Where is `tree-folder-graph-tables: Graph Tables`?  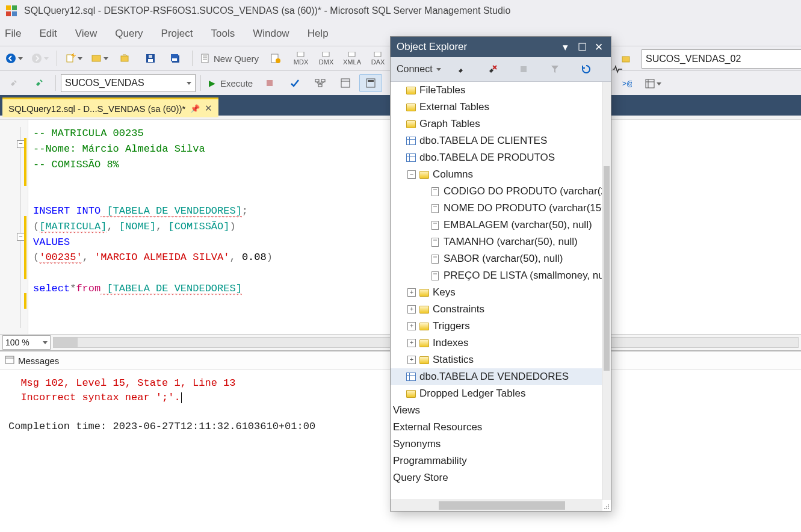
tree-folder-graph-tables: Graph Tables is located at coordinates (501, 124).